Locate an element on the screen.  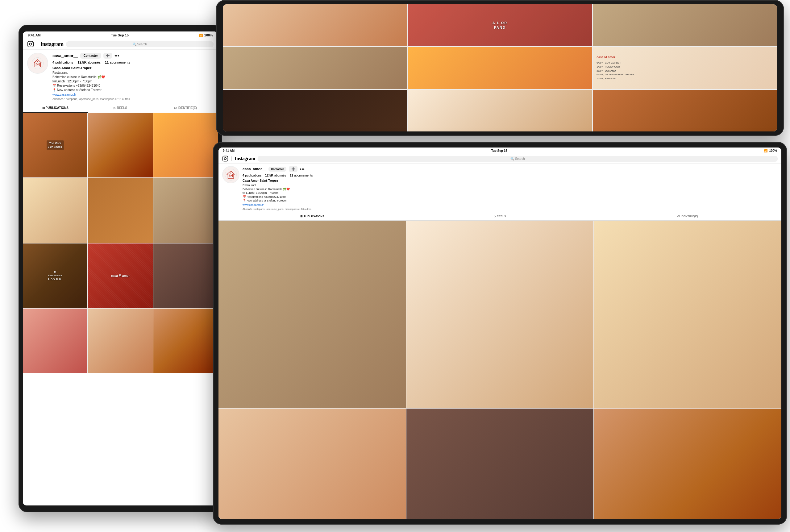
ig-logo-3: Instagram is located at coordinates (245, 159).